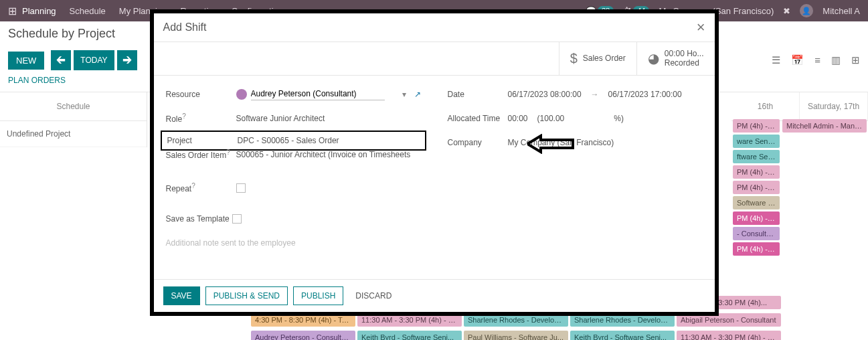 The height and width of the screenshot is (340, 868). I want to click on company-label: Company, so click(478, 143).